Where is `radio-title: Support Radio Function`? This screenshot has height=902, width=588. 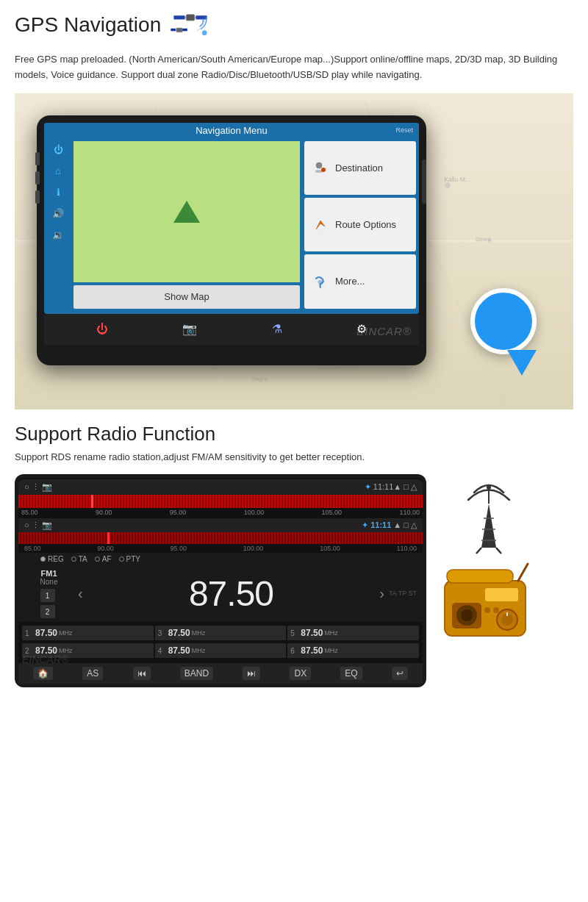
radio-title: Support Radio Function is located at coordinates (294, 434).